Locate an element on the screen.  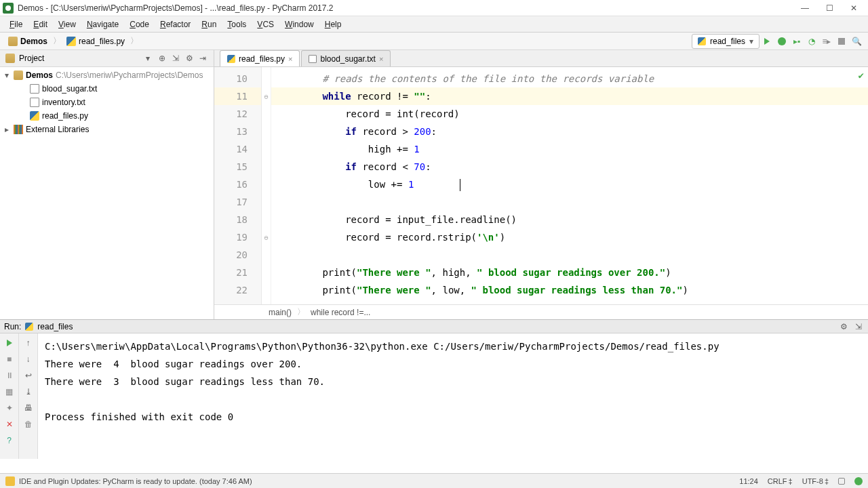
debug-button is located at coordinates (782, 41).